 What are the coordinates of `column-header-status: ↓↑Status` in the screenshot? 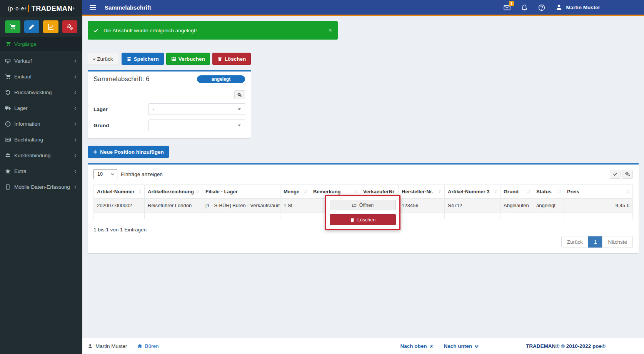 It's located at (549, 192).